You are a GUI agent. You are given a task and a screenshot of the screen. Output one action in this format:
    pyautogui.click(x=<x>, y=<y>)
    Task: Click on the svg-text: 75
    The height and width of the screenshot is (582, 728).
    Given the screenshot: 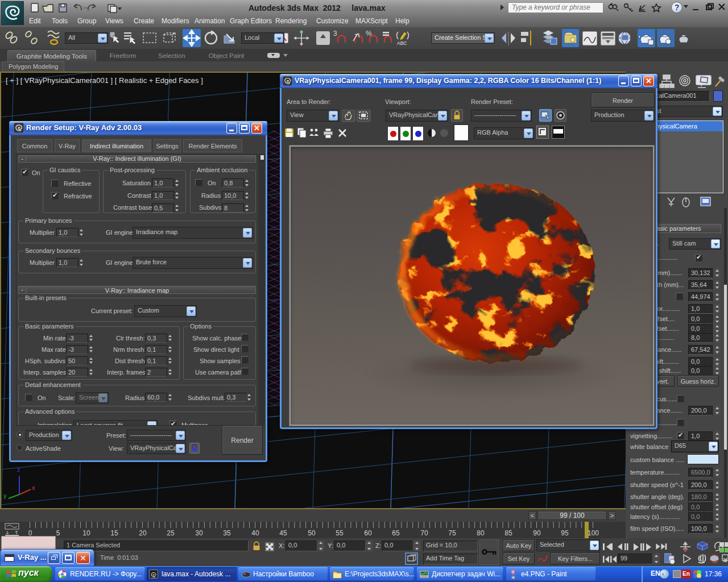 What is the action you would take?
    pyautogui.click(x=452, y=533)
    